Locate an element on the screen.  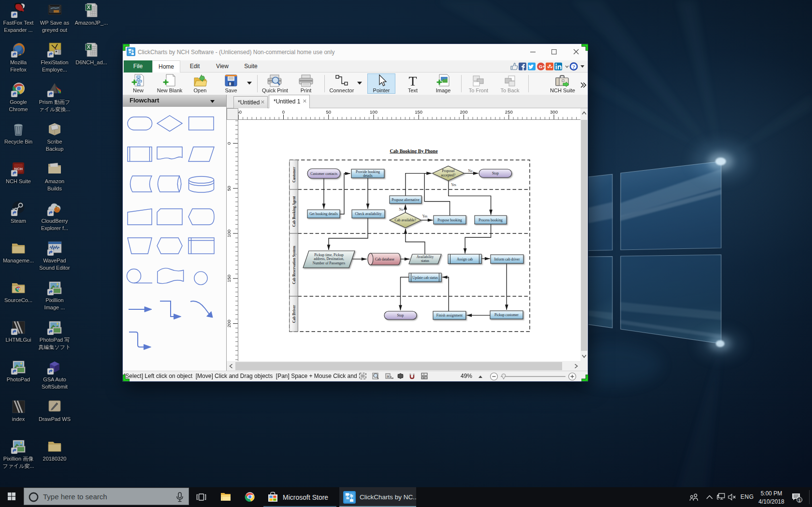
svg-text: Customer is located at coordinates (294, 175).